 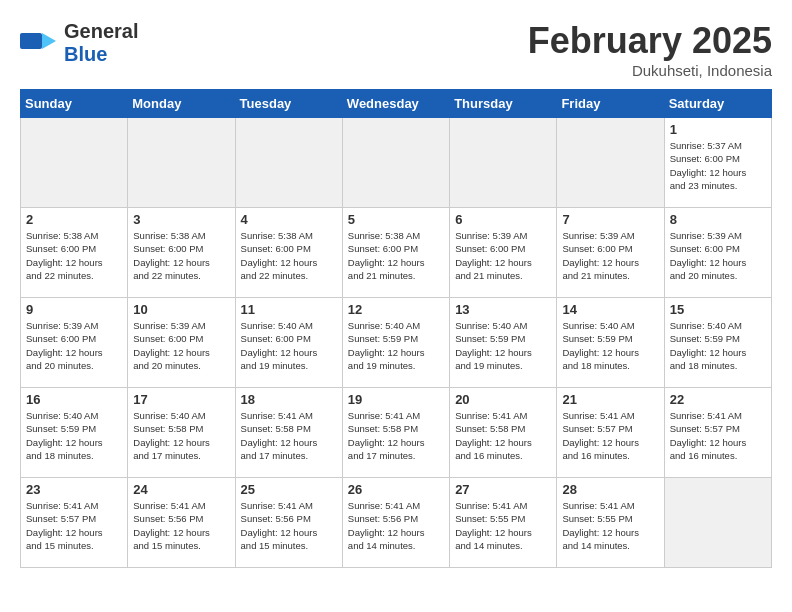 I want to click on col-thursday: Thursday, so click(x=504, y=104).